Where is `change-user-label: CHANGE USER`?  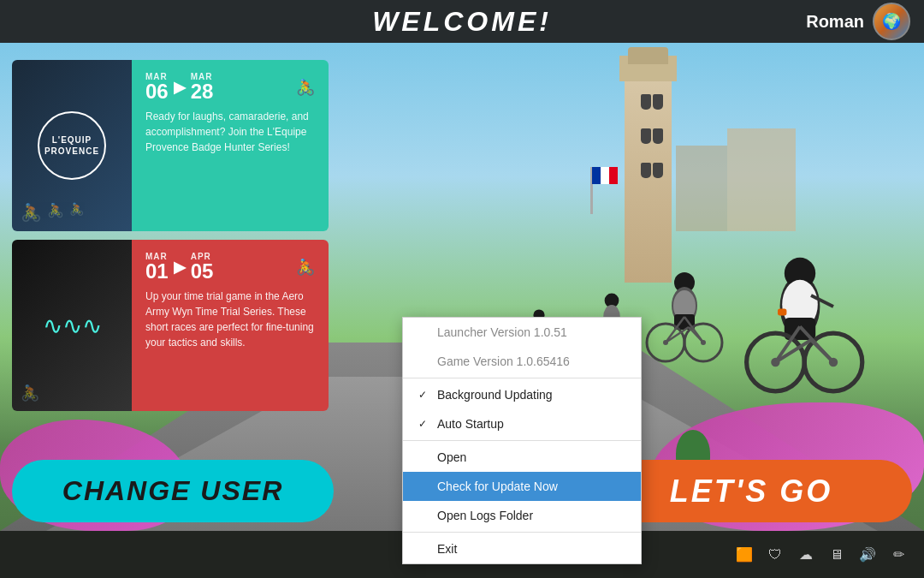
change-user-label: CHANGE USER is located at coordinates (173, 492).